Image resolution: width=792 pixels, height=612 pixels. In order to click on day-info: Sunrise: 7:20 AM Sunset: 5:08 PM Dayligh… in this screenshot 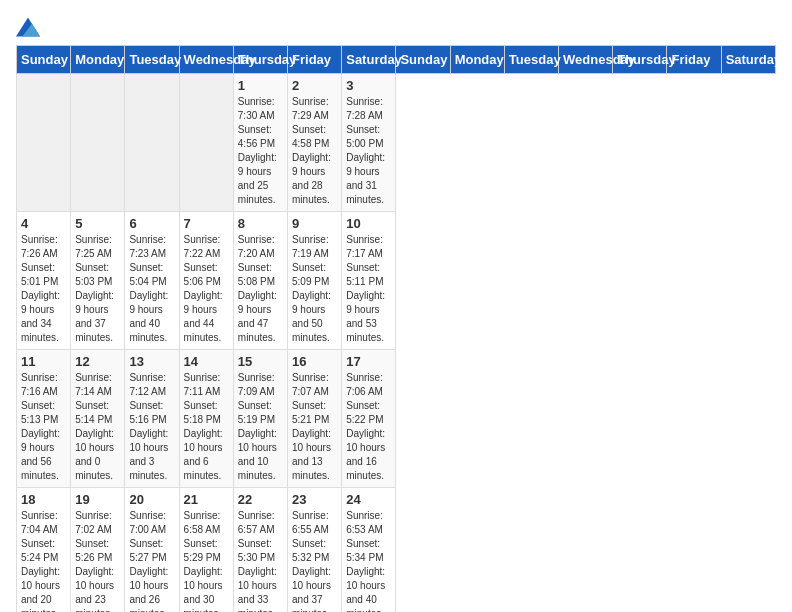, I will do `click(260, 289)`.